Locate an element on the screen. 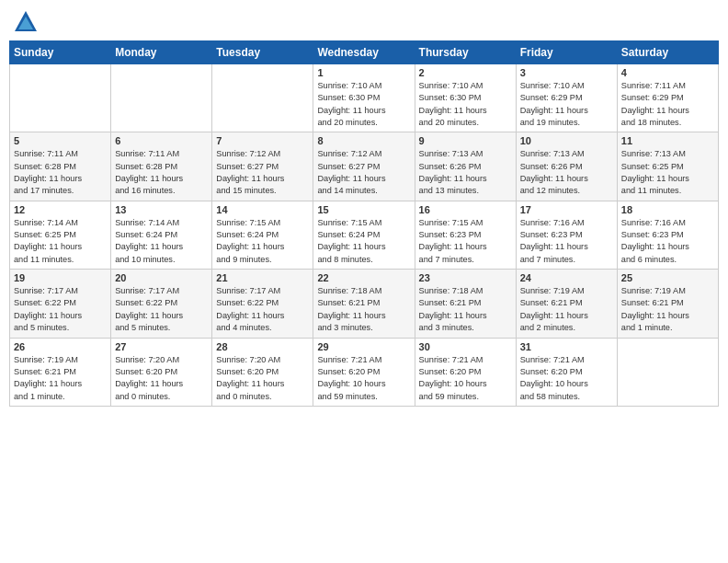  calendar-cell: 16Sunrise: 7:15 AMSunset: 6:23 PMDayligh… is located at coordinates (465, 235).